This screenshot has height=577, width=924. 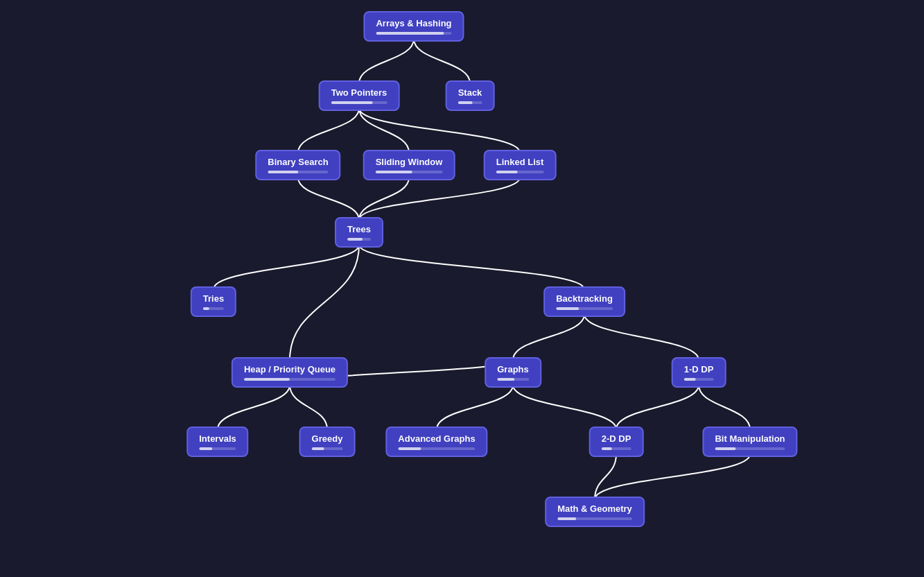 I want to click on progress-bar-arrays-hashing, so click(x=413, y=33).